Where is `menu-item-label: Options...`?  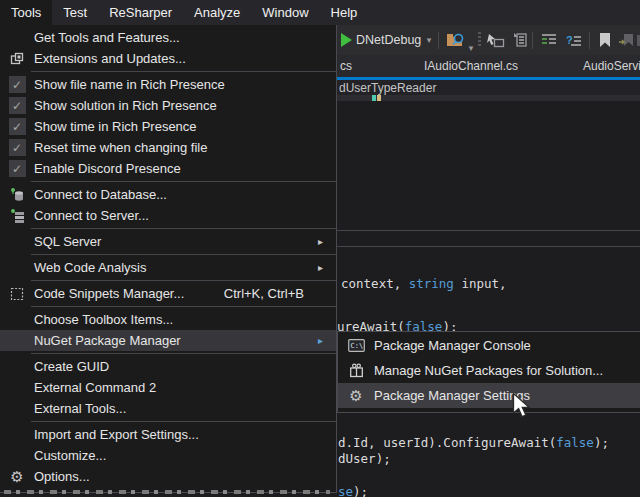 menu-item-label: Options... is located at coordinates (176, 476).